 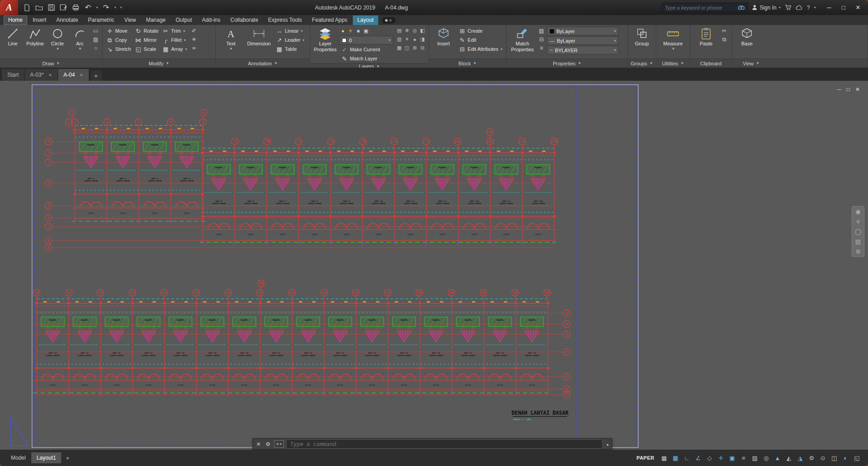 What do you see at coordinates (67, 20) in the screenshot?
I see `ribbon-tab-annotate: Annotate` at bounding box center [67, 20].